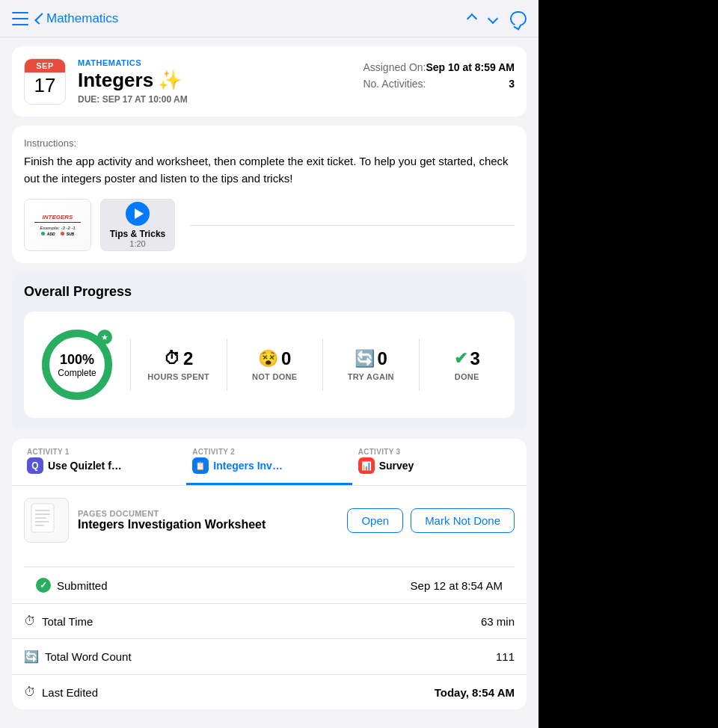 This screenshot has width=718, height=728. I want to click on donut-center: 100% Complete, so click(76, 365).